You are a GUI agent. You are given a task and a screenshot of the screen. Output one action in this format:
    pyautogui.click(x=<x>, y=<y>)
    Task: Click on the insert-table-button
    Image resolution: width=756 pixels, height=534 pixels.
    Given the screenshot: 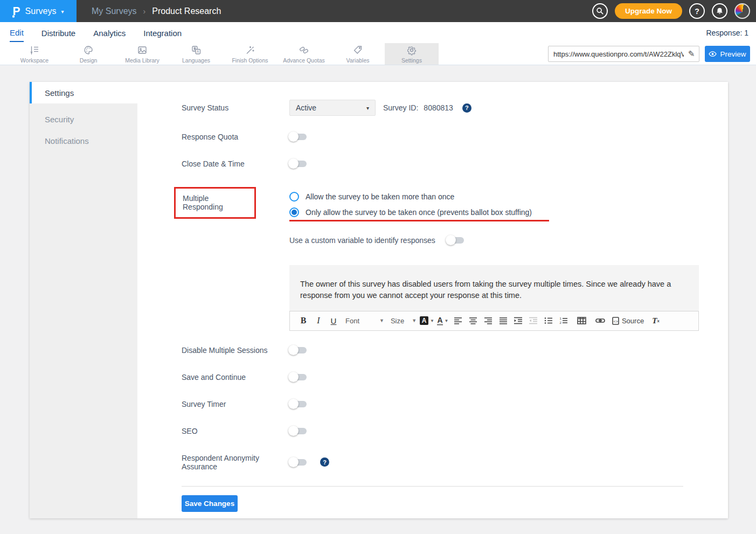 What is the action you would take?
    pyautogui.click(x=582, y=321)
    